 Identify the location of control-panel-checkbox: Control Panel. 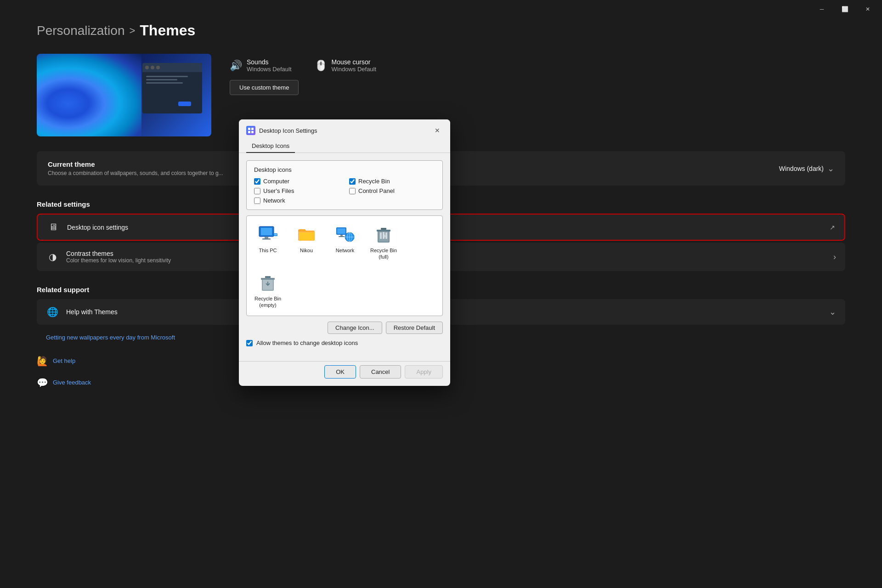
(392, 191).